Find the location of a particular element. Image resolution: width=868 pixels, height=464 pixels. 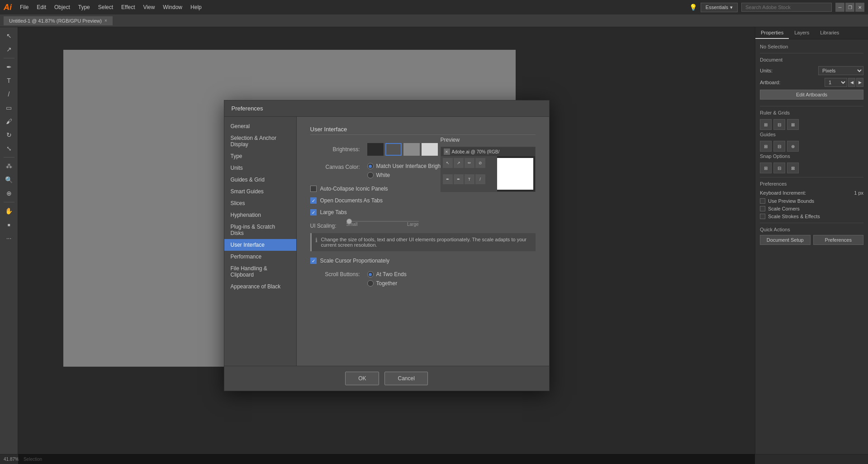

brightness-swatch-light is located at coordinates (430, 149).